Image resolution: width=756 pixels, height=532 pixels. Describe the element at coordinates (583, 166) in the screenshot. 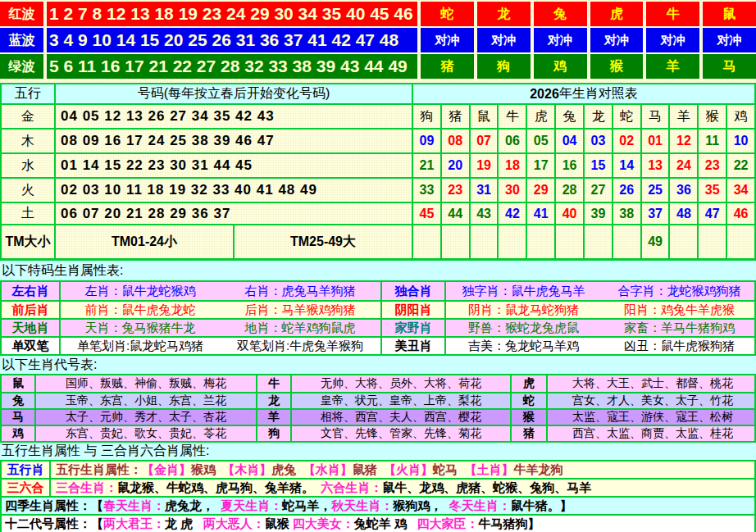

I see `zodiac-number-row-2: 212019181716151413242322` at that location.